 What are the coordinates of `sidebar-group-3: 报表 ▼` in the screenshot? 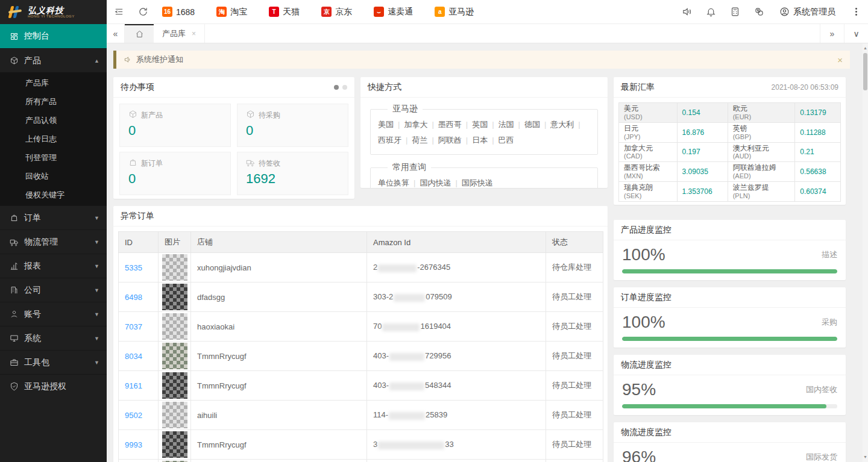 It's located at (53, 266).